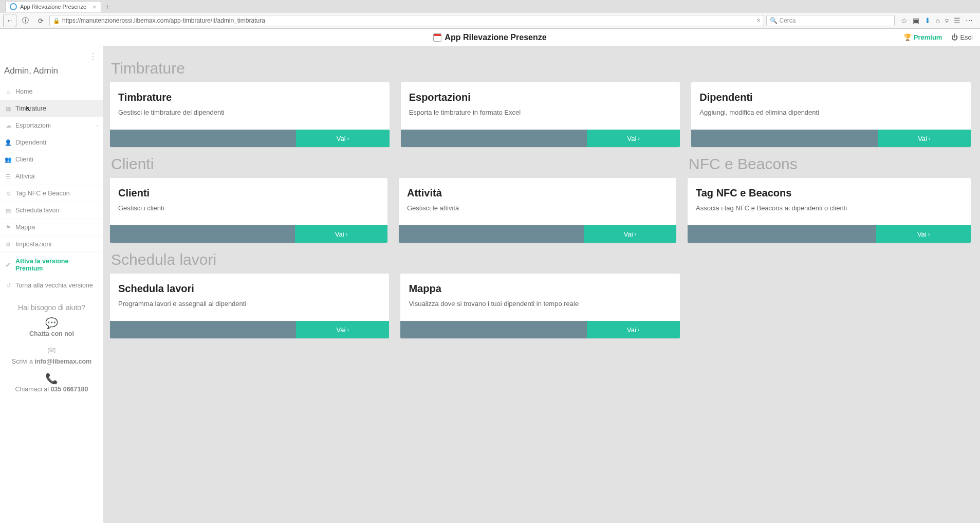  Describe the element at coordinates (51, 211) in the screenshot. I see `sidebar-item-schedula: ▤Schedula lavori` at that location.